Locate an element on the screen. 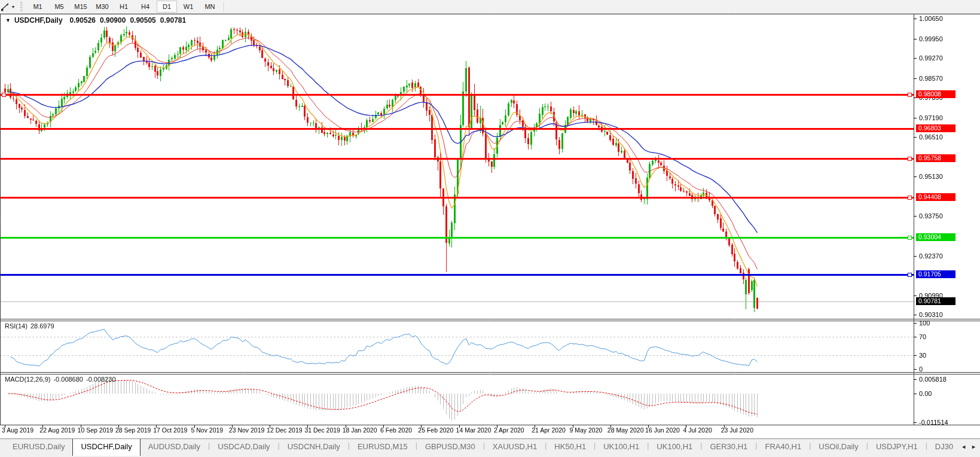 Image resolution: width=980 pixels, height=457 pixels. line-tool-icon is located at coordinates (5, 7).